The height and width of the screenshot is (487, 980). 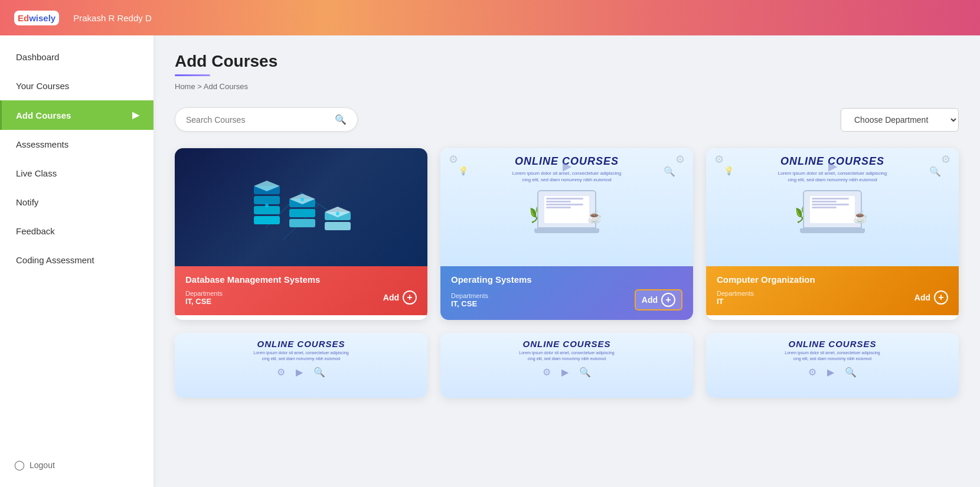 I want to click on sidebar-spacer, so click(x=77, y=362).